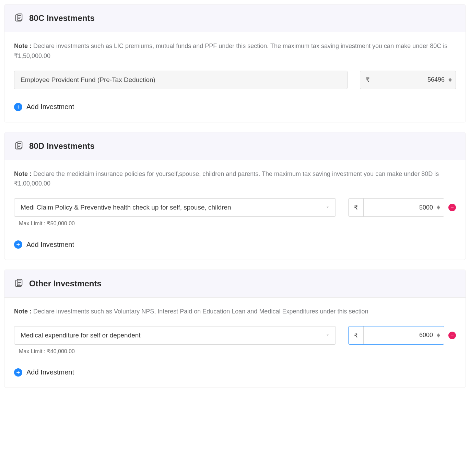 Image resolution: width=470 pixels, height=476 pixels. I want to click on section-note: Note : Declare investments such as LIC p…, so click(235, 51).